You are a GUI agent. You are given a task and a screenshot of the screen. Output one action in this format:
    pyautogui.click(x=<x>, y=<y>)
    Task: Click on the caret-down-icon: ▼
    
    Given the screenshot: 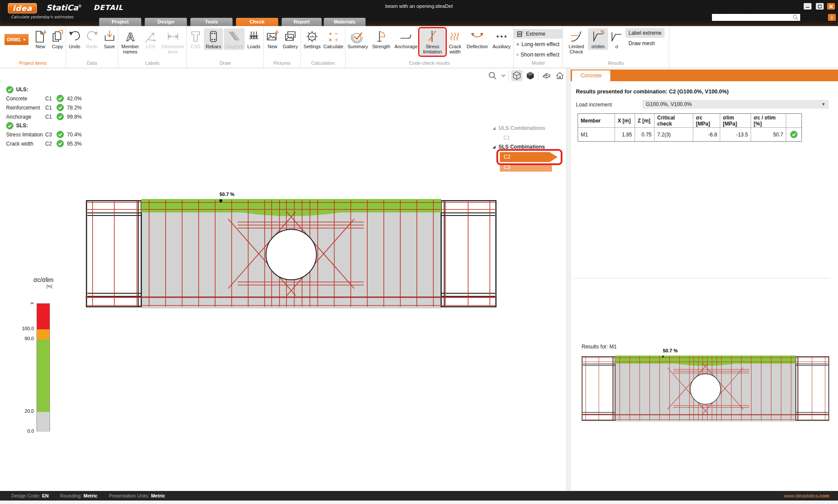 What is the action you would take?
    pyautogui.click(x=823, y=104)
    